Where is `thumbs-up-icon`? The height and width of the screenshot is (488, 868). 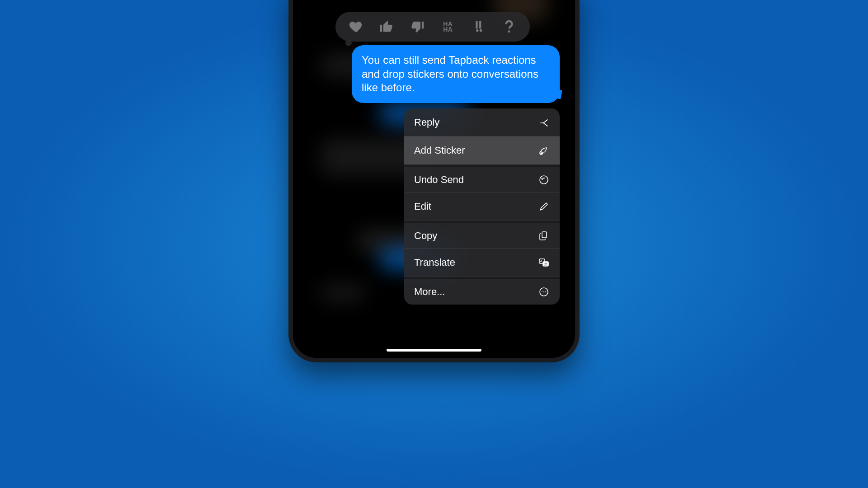
thumbs-up-icon is located at coordinates (387, 27).